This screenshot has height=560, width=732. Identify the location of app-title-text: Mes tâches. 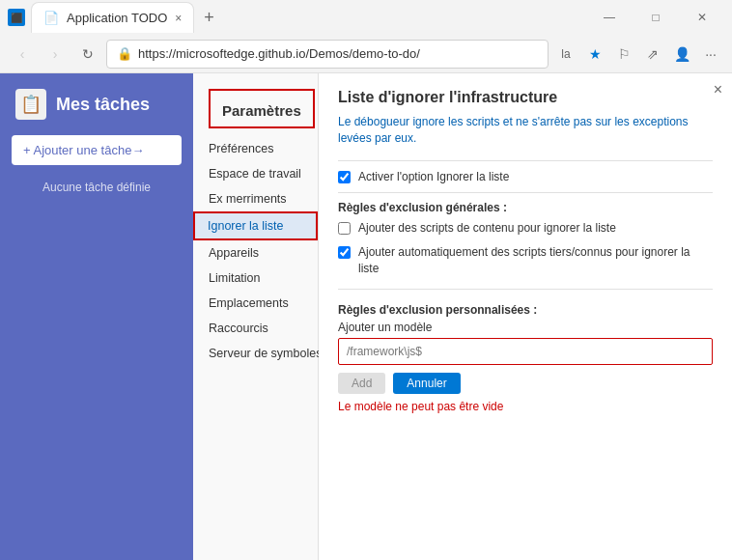
(102, 104).